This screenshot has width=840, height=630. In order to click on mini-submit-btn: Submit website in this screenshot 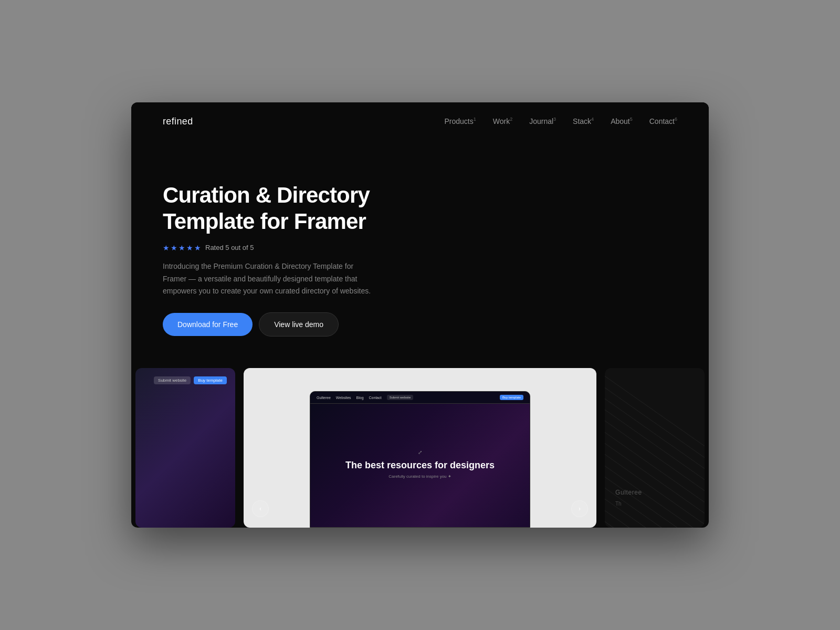, I will do `click(172, 380)`.